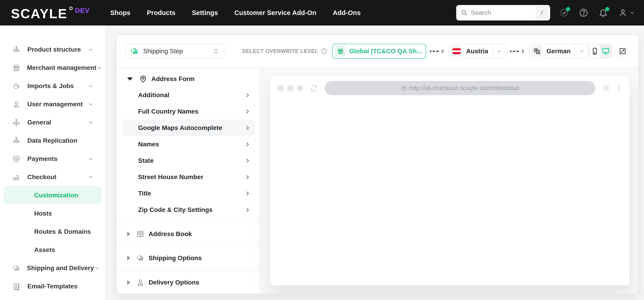 Image resolution: width=644 pixels, height=300 pixels. What do you see at coordinates (188, 95) in the screenshot?
I see `tree-item-additional: Additional` at bounding box center [188, 95].